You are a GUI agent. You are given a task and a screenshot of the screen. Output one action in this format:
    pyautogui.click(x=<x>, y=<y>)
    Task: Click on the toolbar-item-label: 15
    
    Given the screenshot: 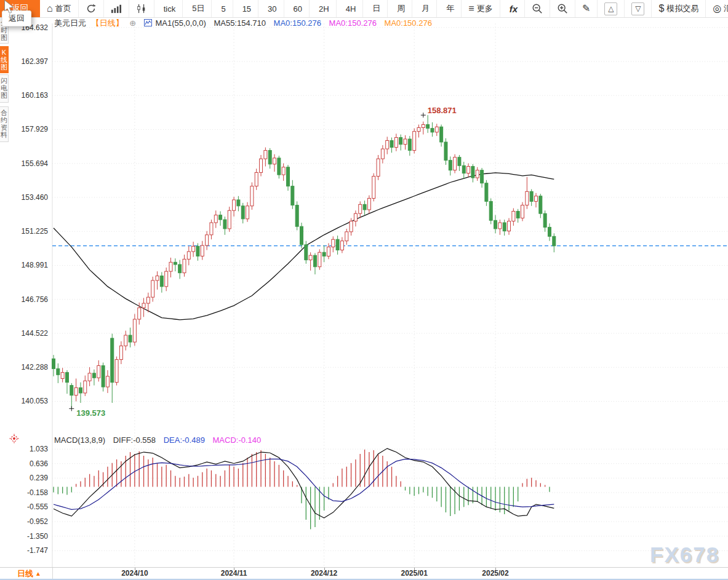 What is the action you would take?
    pyautogui.click(x=247, y=9)
    